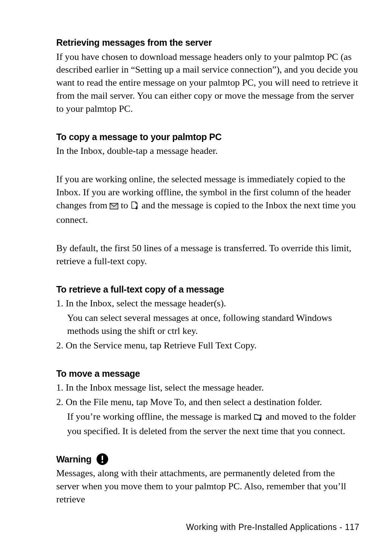 The height and width of the screenshot is (555, 392). I want to click on warning-icon, so click(102, 459).